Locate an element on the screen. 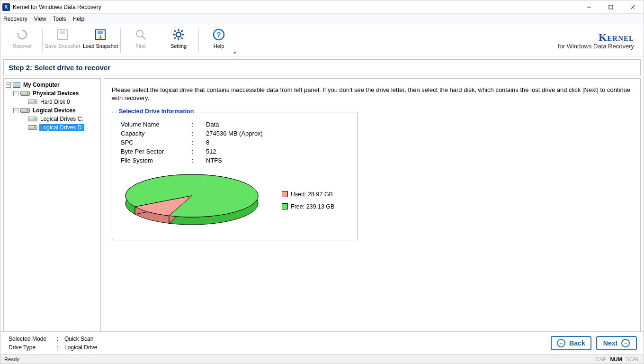 The width and height of the screenshot is (644, 364). menu-tools: Tools is located at coordinates (59, 19).